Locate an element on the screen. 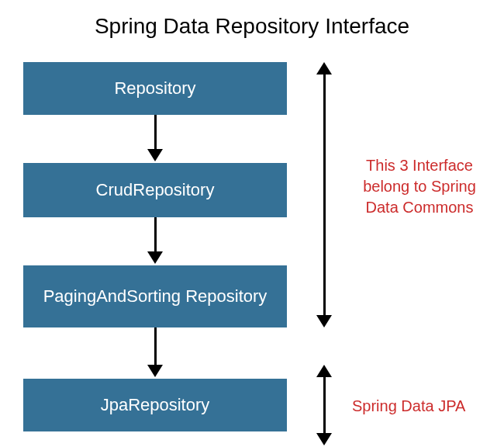 The image size is (504, 447). diagram-title: Spring Data Repository Interface is located at coordinates (252, 27).